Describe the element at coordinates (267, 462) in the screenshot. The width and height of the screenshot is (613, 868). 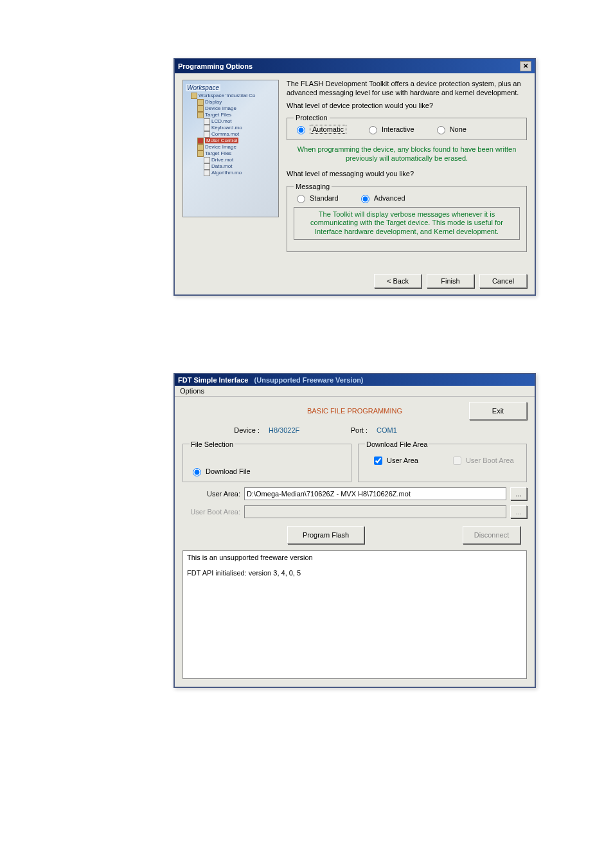
I see `file-selection-group: File Selection Download File` at that location.